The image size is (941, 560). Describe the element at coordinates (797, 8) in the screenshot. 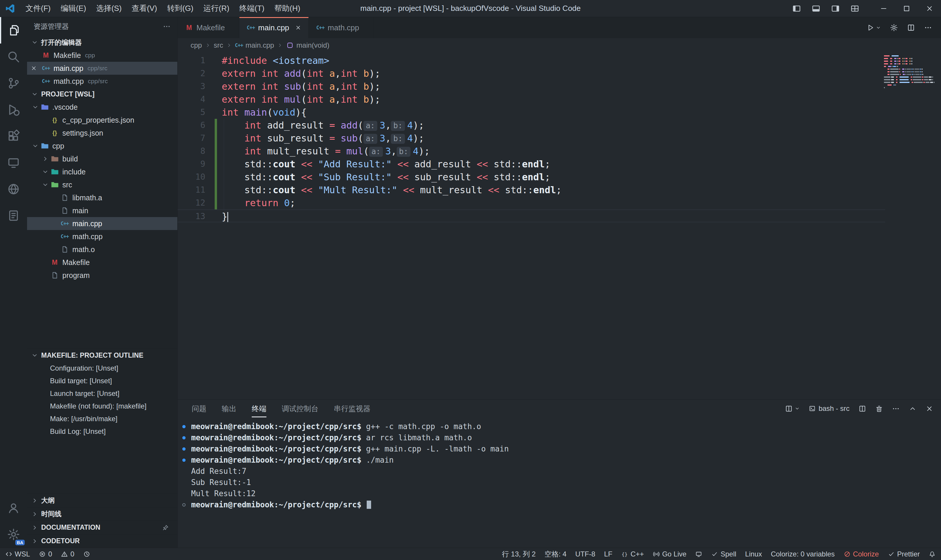

I see `layout-sidebar-left-button` at that location.